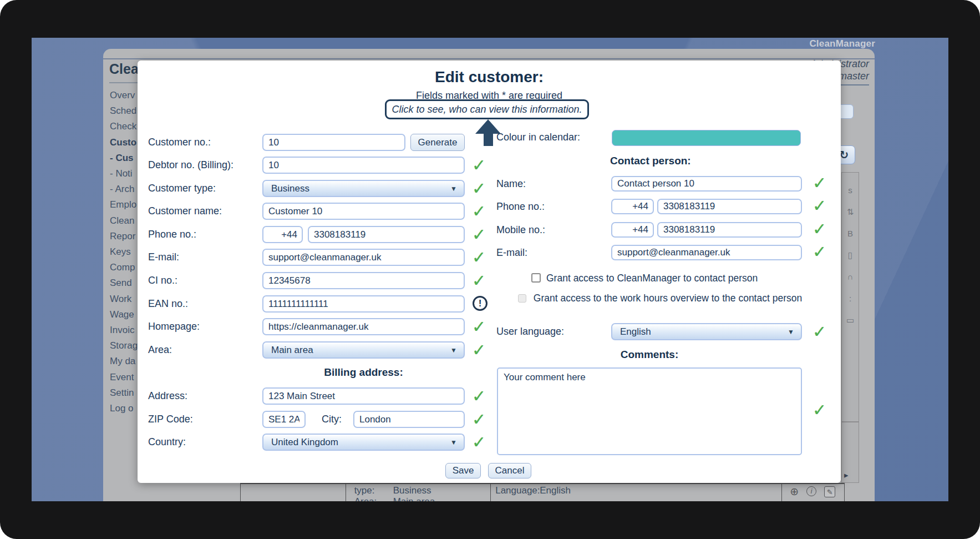 This screenshot has width=980, height=539. I want to click on homepage-input, so click(364, 326).